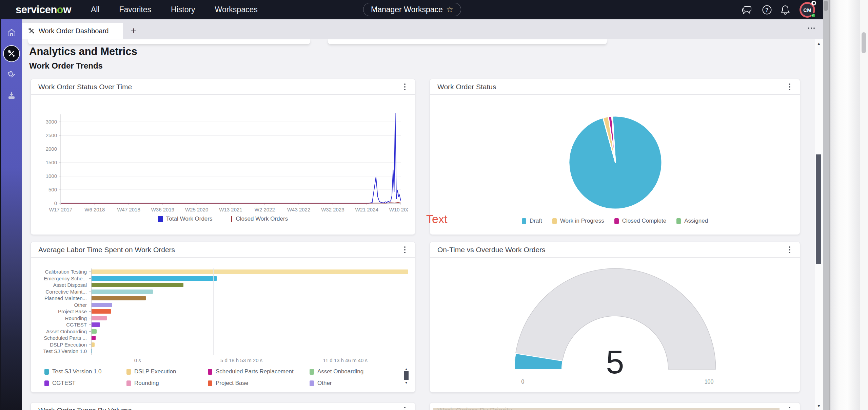 This screenshot has height=410, width=868. Describe the element at coordinates (814, 3) in the screenshot. I see `avatar-camera-badge` at that location.